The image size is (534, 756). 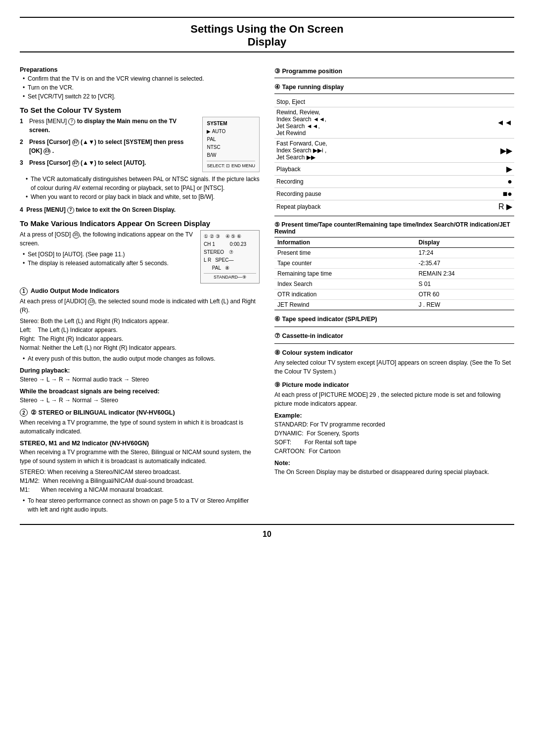 I want to click on table-row: Playback ▶, so click(x=395, y=169).